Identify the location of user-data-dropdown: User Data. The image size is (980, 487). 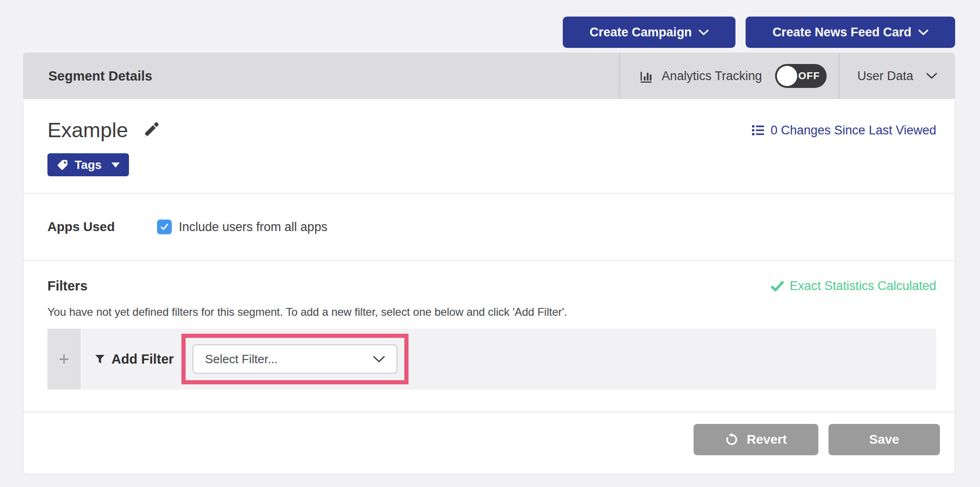
(897, 76).